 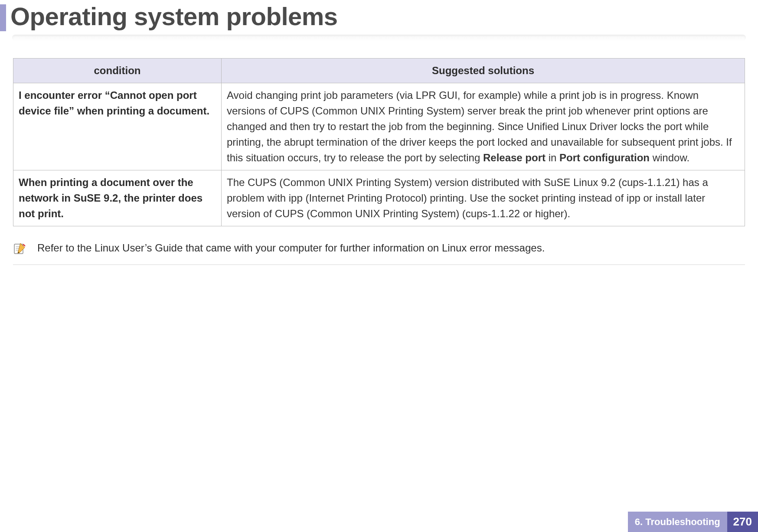 What do you see at coordinates (3, 18) in the screenshot?
I see `title-accent-bar` at bounding box center [3, 18].